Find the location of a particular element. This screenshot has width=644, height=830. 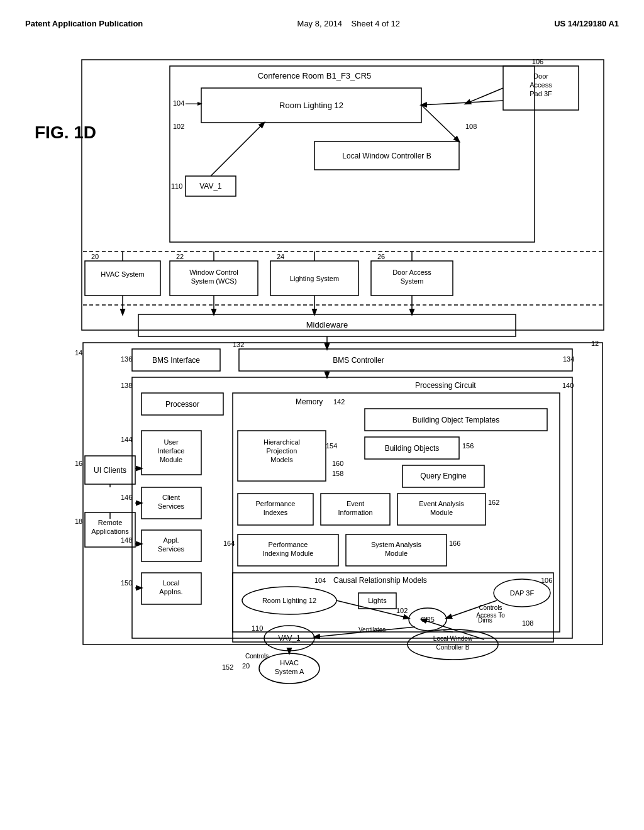

svg-text: Controller B is located at coordinates (453, 648).